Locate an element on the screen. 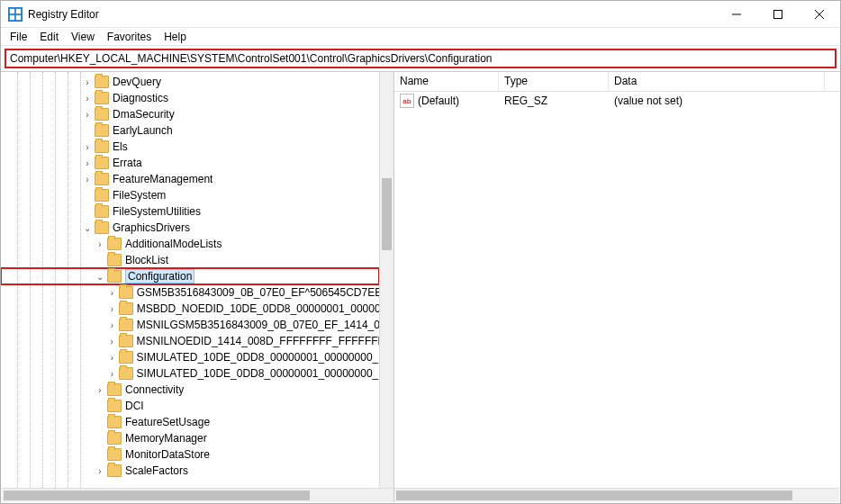 This screenshot has height=504, width=841. tree-item: ›MSNILGSM5B3516843009_0B_07E0_EF_1414_00… is located at coordinates (190, 325).